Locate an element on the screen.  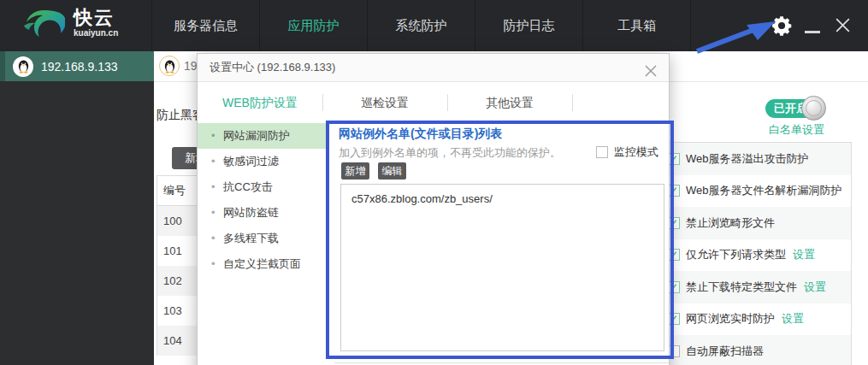
exception-list-title: 网站例外名单(文件或目录)列表 is located at coordinates (421, 134).